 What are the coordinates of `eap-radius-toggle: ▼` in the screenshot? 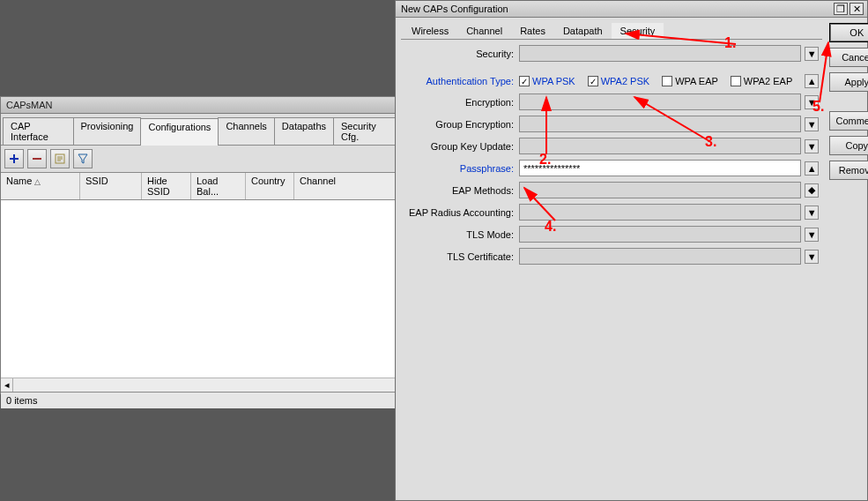 It's located at (812, 213).